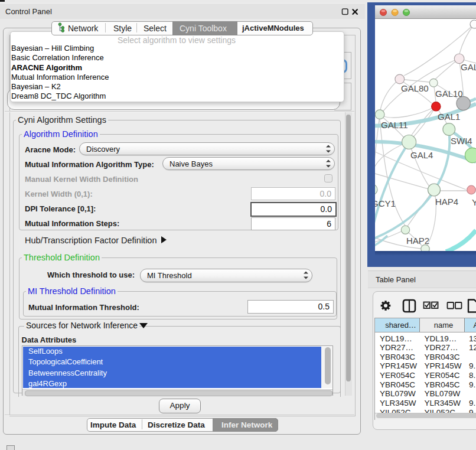 This screenshot has height=450, width=476. I want to click on svg-text: GAL4, so click(422, 155).